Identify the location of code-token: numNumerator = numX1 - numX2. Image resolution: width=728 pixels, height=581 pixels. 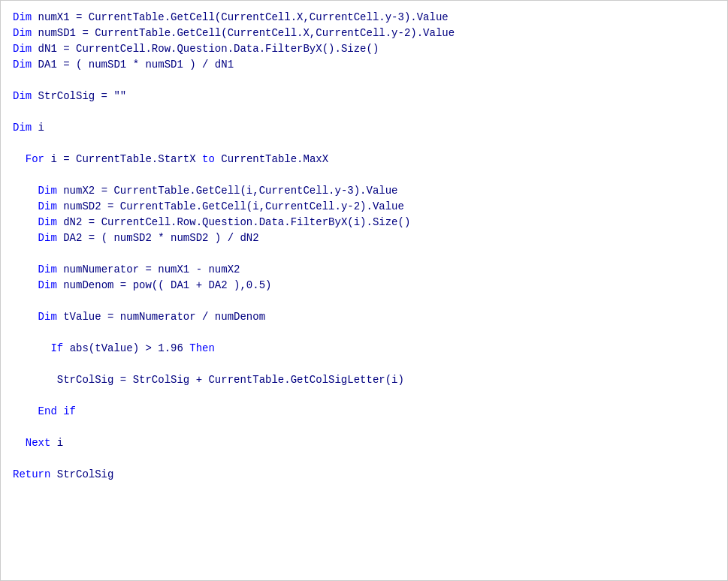
(152, 269).